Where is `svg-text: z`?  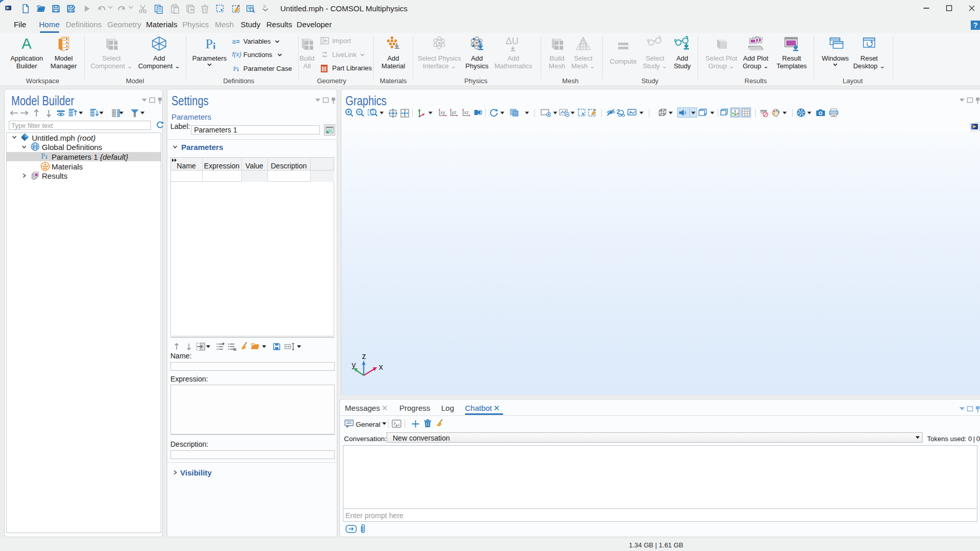 svg-text: z is located at coordinates (364, 356).